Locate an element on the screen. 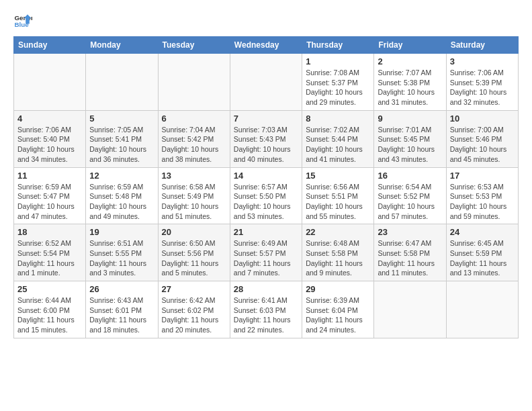  day-number: 12 is located at coordinates (122, 176).